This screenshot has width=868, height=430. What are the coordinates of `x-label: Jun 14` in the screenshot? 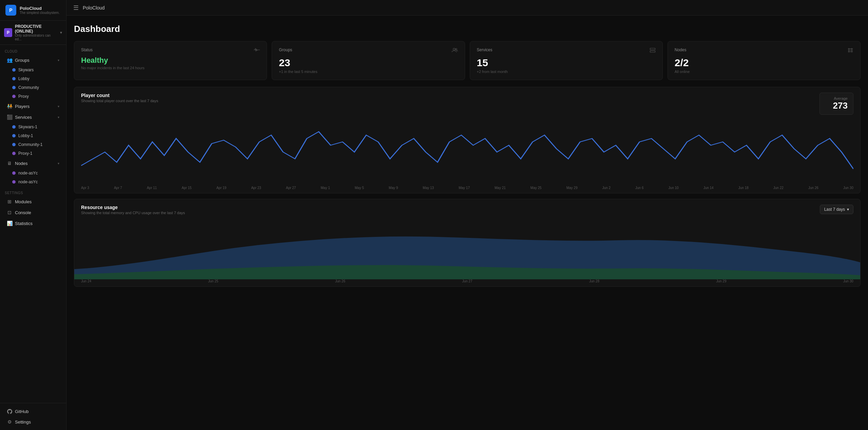 It's located at (709, 188).